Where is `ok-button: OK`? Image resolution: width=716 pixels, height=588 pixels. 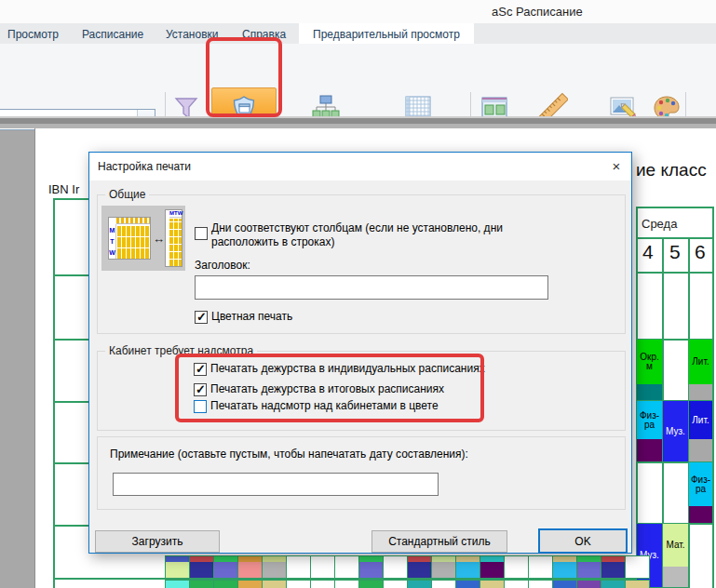 ok-button: OK is located at coordinates (583, 541).